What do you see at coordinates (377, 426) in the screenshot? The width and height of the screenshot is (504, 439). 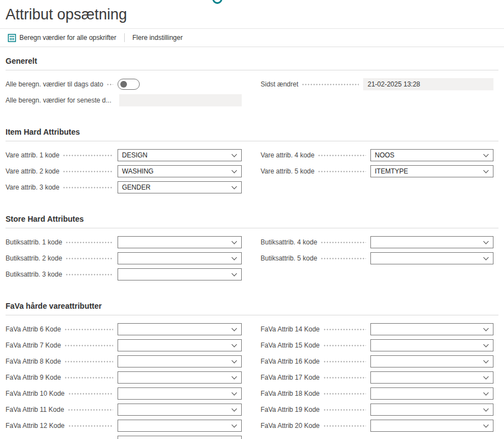 I see `field-row: FaVa Attrib 20 Kode` at bounding box center [377, 426].